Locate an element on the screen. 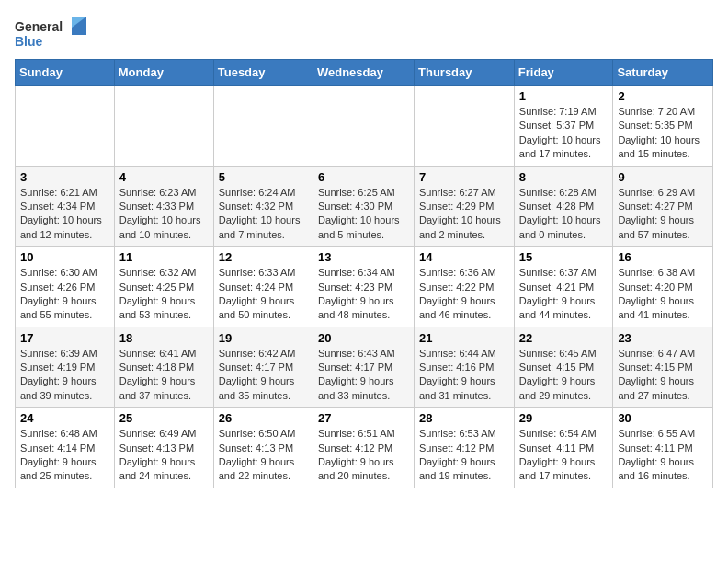 This screenshot has height=563, width=728. day-cell: 1Sunrise: 7:19 AM Sunset: 5:37 PM Daylig… is located at coordinates (563, 126).